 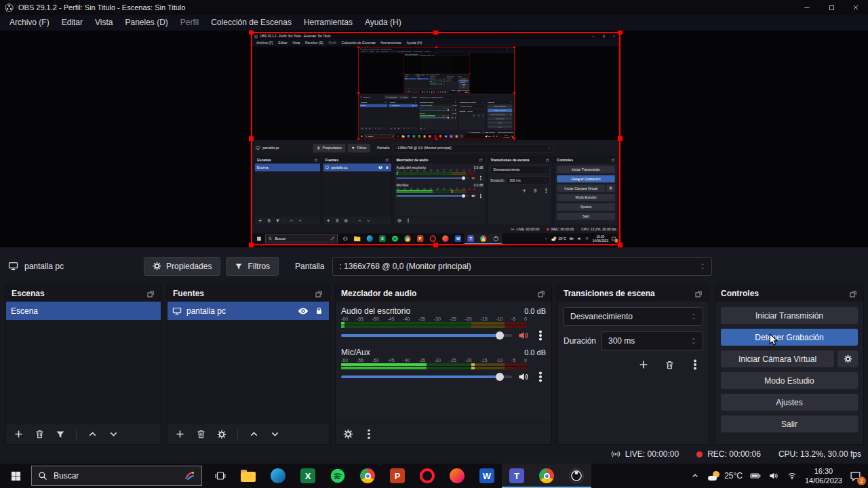 I want to click on controls-dock-header: Controles, so click(x=789, y=293).